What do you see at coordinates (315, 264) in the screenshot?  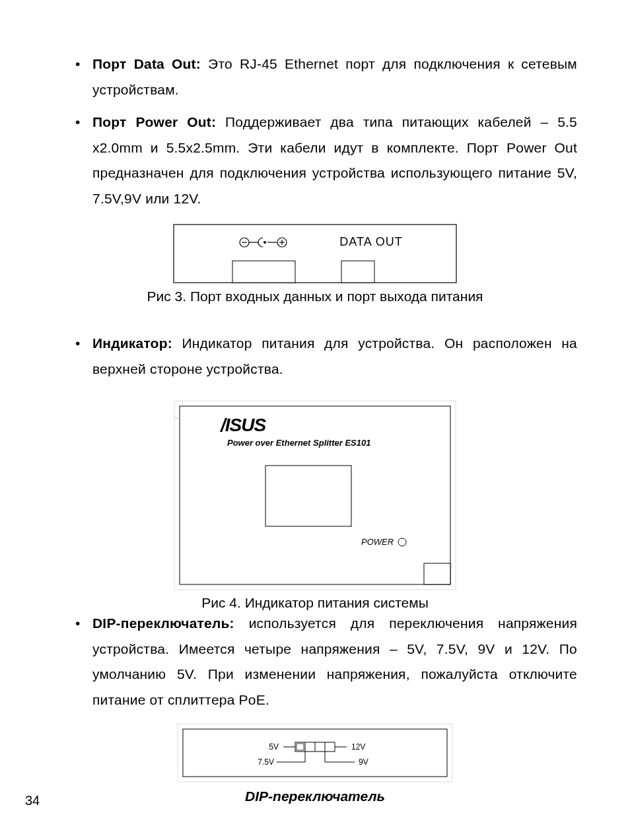 I see `figure-3: DATA OUT Рис 3. Порт входных данных и по…` at bounding box center [315, 264].